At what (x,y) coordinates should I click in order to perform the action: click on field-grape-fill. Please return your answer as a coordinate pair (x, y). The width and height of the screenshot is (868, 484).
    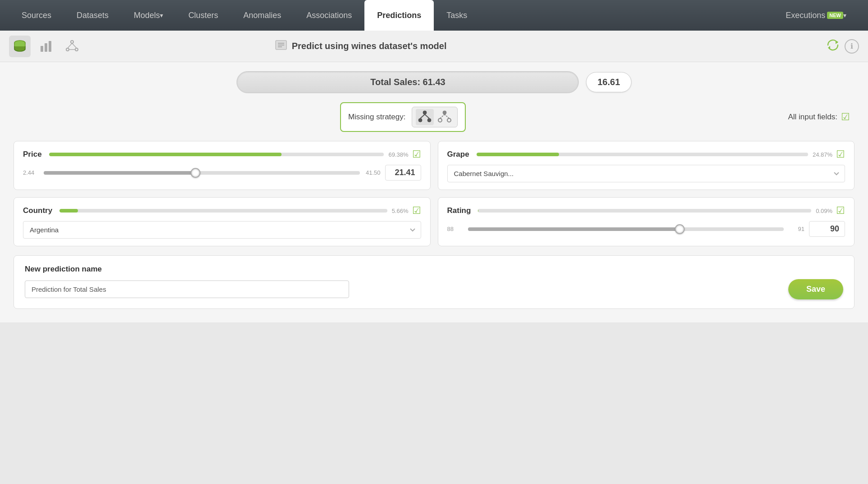
    Looking at the image, I should click on (518, 154).